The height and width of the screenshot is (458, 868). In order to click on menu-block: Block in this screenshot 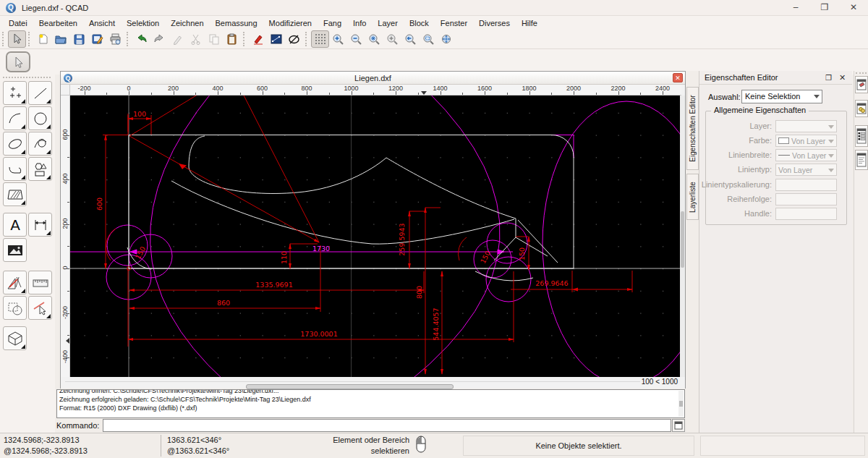, I will do `click(420, 23)`.